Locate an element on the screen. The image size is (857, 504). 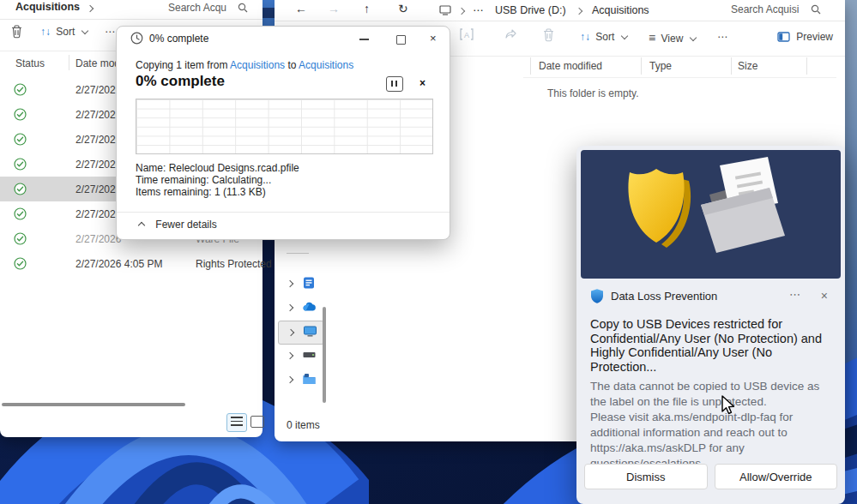
source-folder-link: Acquisitions is located at coordinates (257, 65).